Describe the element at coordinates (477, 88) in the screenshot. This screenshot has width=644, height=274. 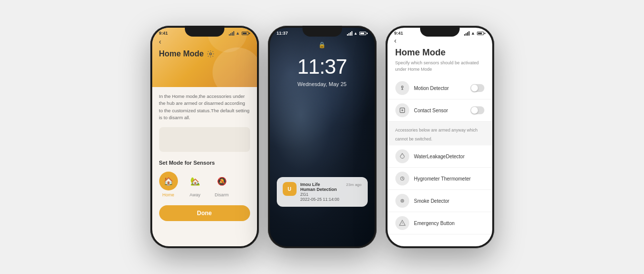
I see `motion-toggle` at that location.